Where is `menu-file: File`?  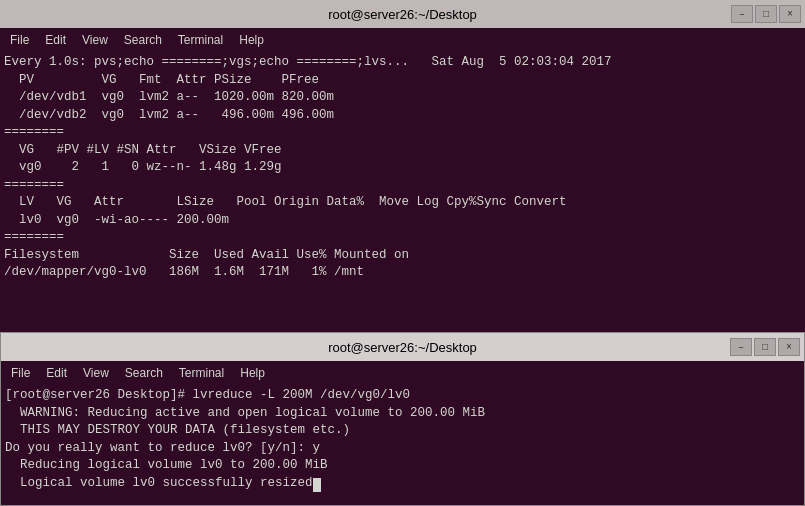
menu-file: File is located at coordinates (20, 40).